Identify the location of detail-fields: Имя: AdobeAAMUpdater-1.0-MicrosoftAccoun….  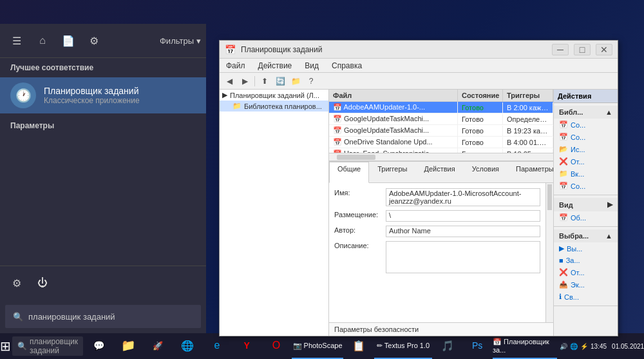
(437, 253).